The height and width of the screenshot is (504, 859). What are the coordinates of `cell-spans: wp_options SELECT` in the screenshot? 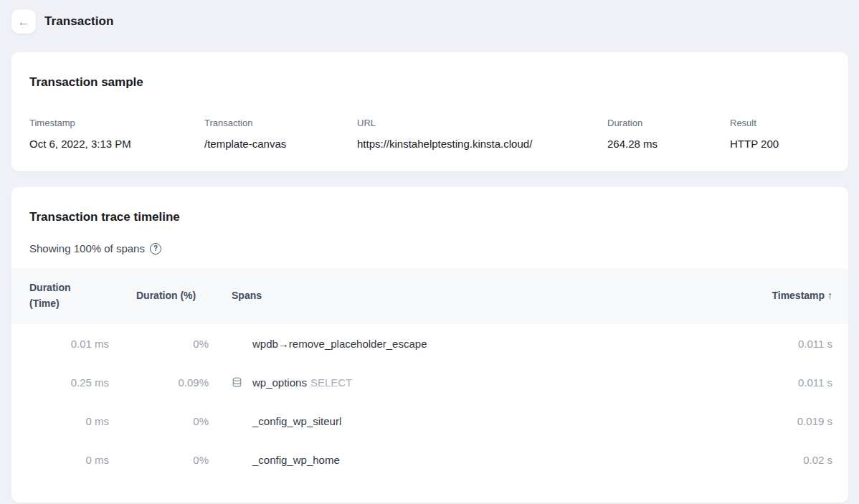 It's located at (478, 383).